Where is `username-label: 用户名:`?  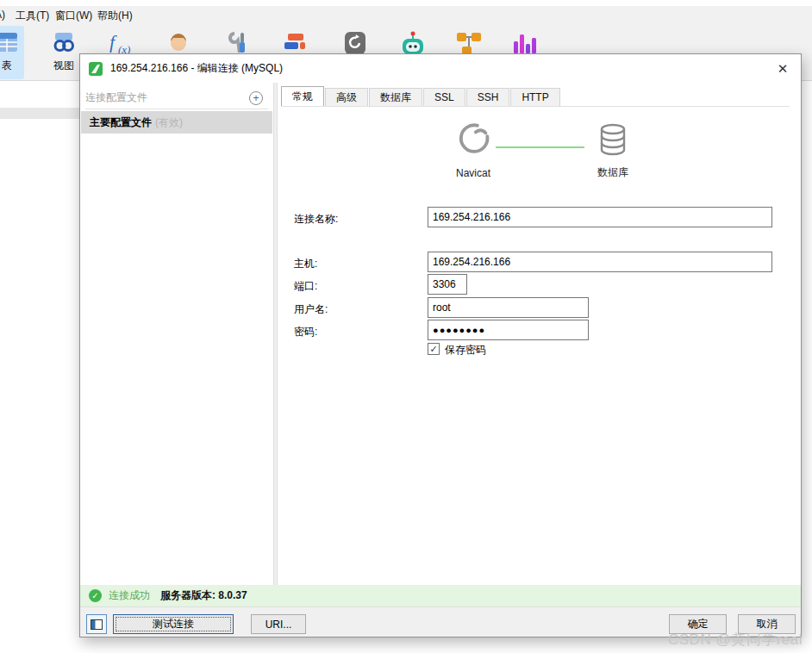 username-label: 用户名: is located at coordinates (310, 310).